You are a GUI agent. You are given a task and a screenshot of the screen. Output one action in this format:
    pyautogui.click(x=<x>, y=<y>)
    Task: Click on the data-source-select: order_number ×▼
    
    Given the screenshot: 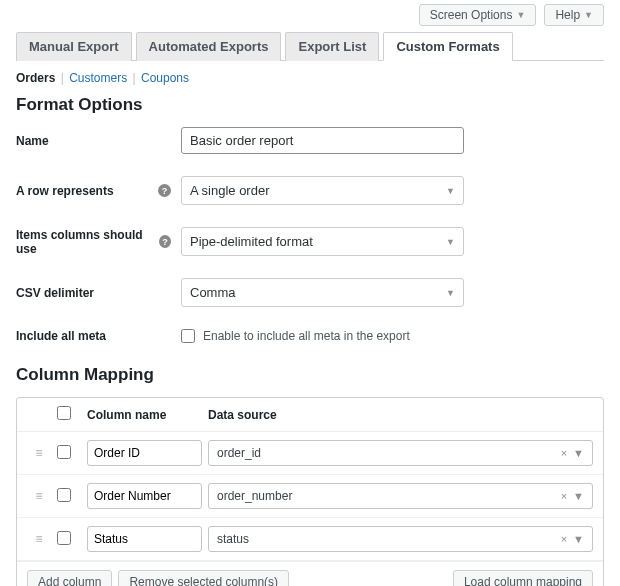 What is the action you would take?
    pyautogui.click(x=400, y=496)
    